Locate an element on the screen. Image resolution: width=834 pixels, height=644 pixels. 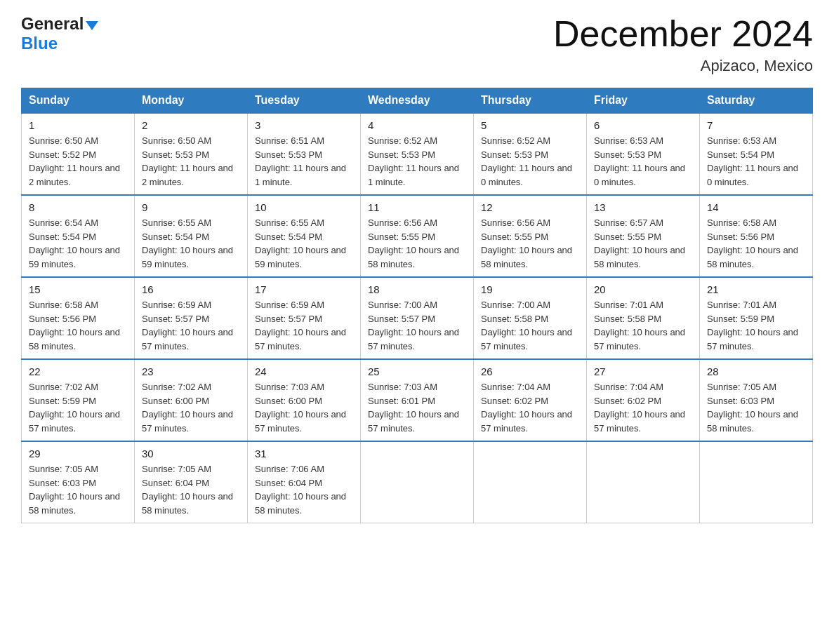
day-cell-31: 31 Sunrise: 7:06 AMSunset: 6:04 PMDaylig… is located at coordinates (305, 483).